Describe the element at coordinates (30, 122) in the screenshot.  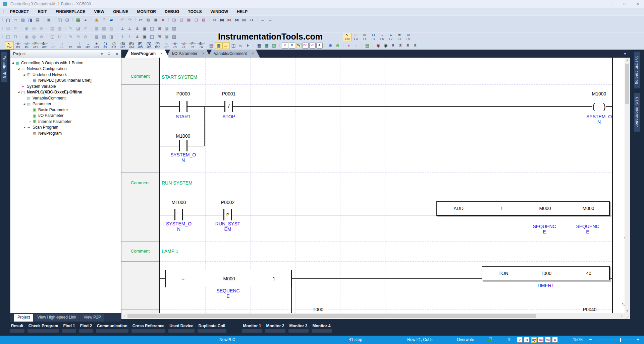
I see `tree-expander-icon: ▷` at that location.